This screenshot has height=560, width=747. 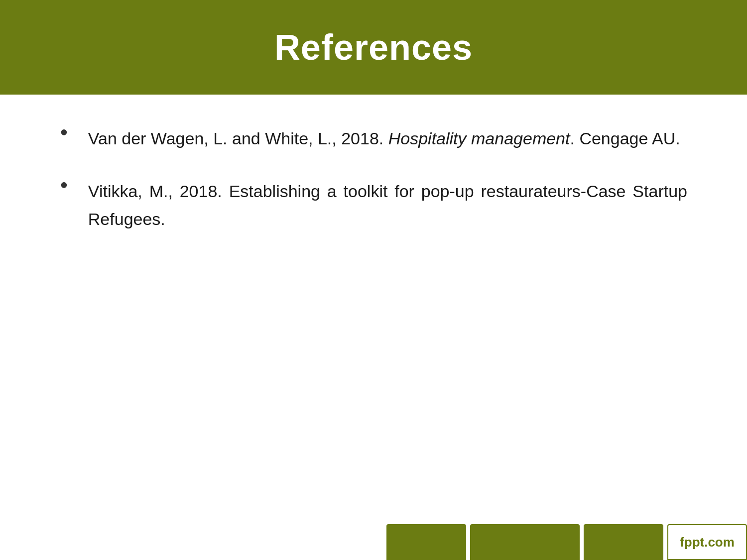 I want to click on footer-brand-text: fppt.com, so click(x=707, y=543).